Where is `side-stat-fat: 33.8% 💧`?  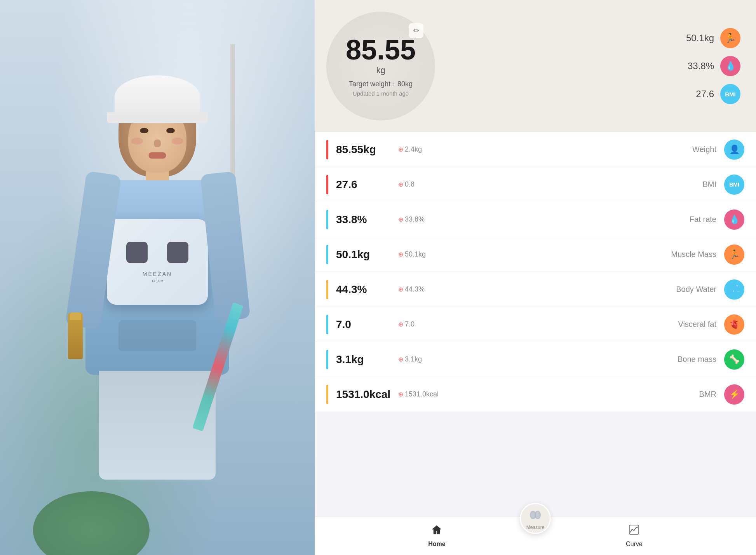 side-stat-fat: 33.8% 💧 is located at coordinates (596, 66).